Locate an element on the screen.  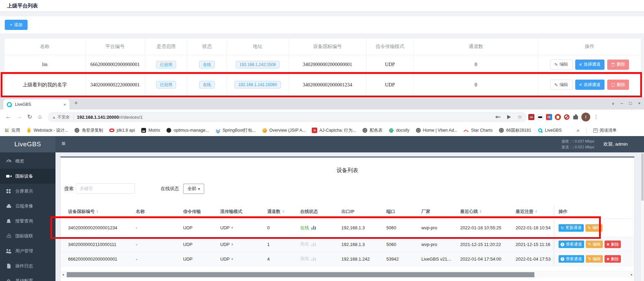
sidebar-item-gb-cascade: 国标级联 is located at coordinates (28, 236).